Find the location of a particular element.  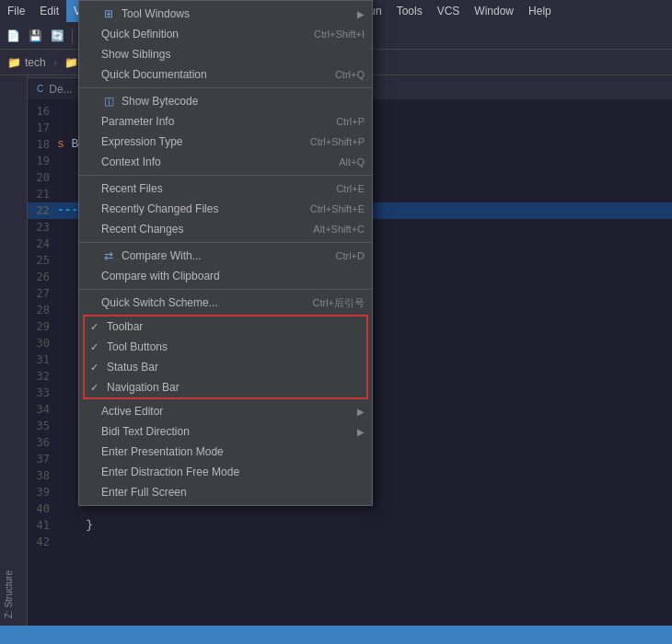

recent-changes-label: Recent Changes is located at coordinates (142, 229).